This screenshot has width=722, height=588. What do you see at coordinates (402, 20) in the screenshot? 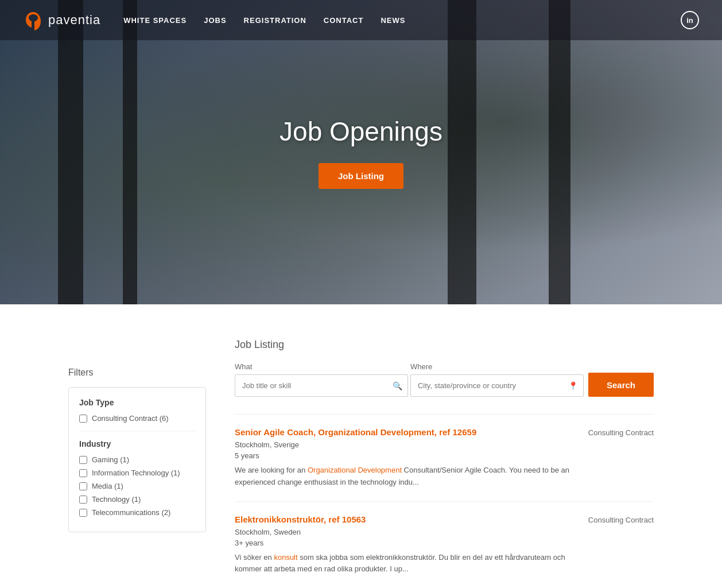
I see `nav-links: WHITE SPACES JOBS REGISTRATION CONTACT N…` at bounding box center [402, 20].